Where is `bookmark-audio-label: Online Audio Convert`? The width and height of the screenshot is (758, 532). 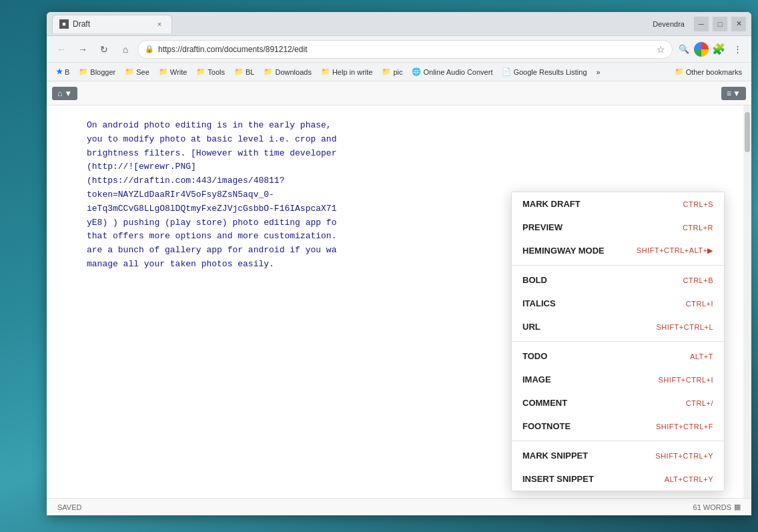
bookmark-audio-label: Online Audio Convert is located at coordinates (458, 72).